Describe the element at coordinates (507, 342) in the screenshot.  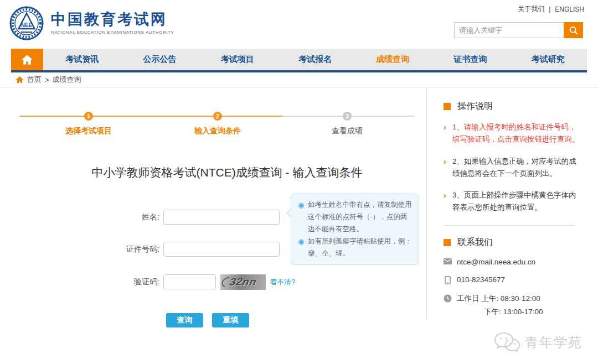
I see `wechat-icon` at that location.